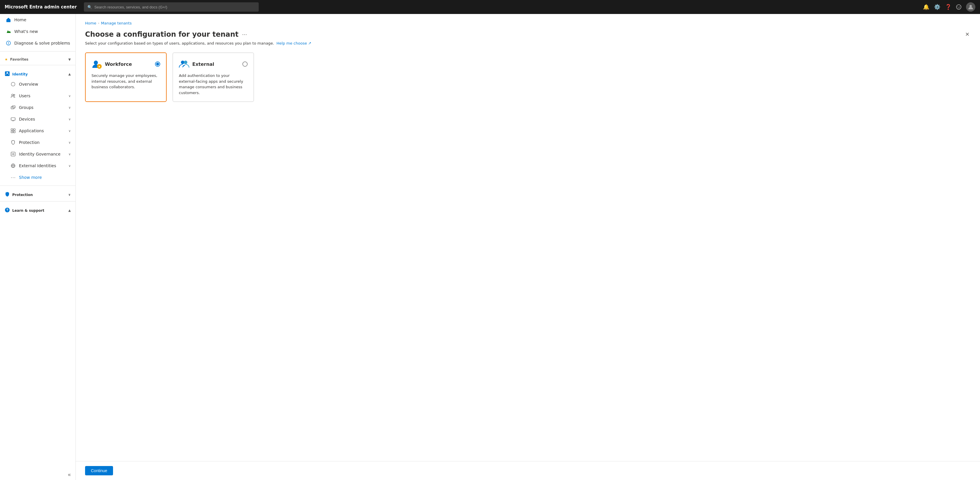 Image resolution: width=980 pixels, height=480 pixels. I want to click on favorites-chevron-icon: ▼, so click(70, 60).